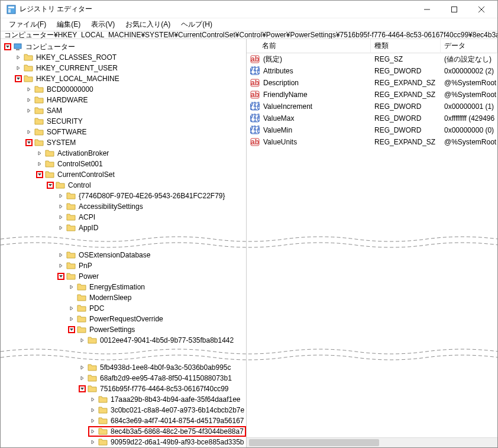 Image resolution: width=498 pixels, height=448 pixels. I want to click on value-row: 011110ValueIncrementREG_DWORD0x00000001 …, so click(372, 107).